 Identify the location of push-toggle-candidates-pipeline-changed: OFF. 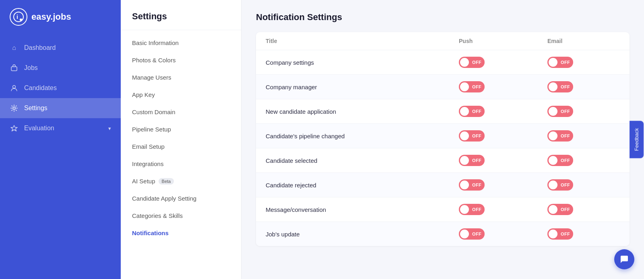
(503, 136).